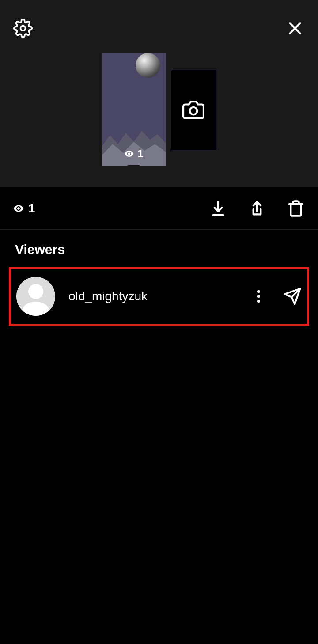 This screenshot has width=318, height=644. What do you see at coordinates (218, 208) in the screenshot?
I see `download-button` at bounding box center [218, 208].